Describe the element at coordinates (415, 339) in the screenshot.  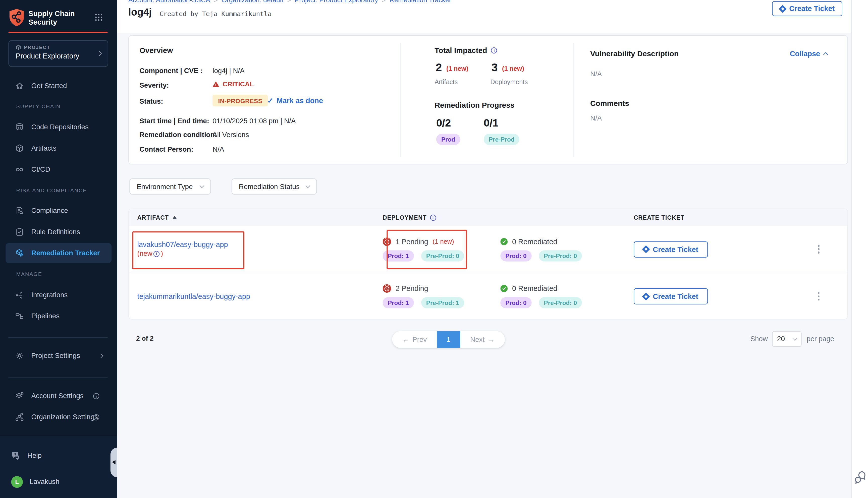
I see `prev-page-button: ← Prev` at that location.